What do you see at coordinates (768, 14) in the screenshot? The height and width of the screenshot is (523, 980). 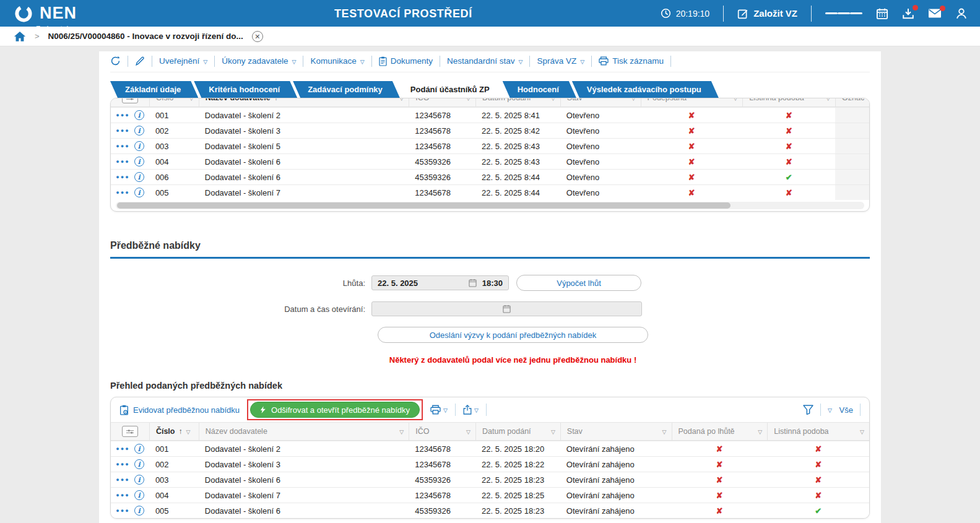 I see `create-vz-button: Založit VZ` at bounding box center [768, 14].